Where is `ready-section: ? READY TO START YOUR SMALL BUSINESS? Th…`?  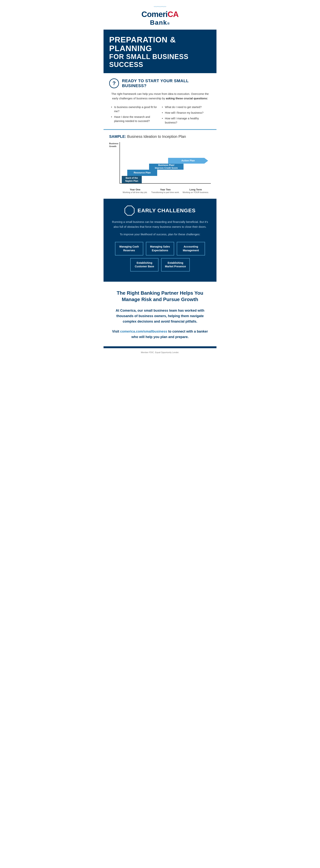
ready-section: ? READY TO START YOUR SMALL BUSINESS? Th… is located at coordinates (160, 101).